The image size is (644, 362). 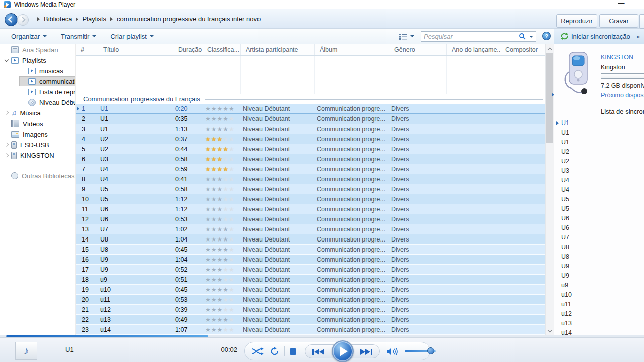 What do you see at coordinates (38, 92) in the screenshot?
I see `sidebar-item-lista-de-reprodu-: Lista de reproduç` at bounding box center [38, 92].